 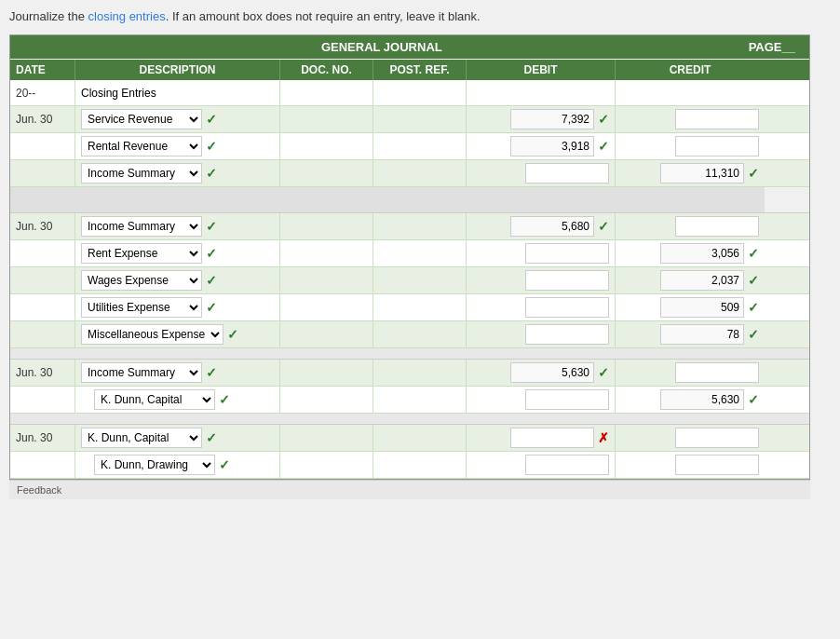 What do you see at coordinates (541, 70) in the screenshot?
I see `col-debit: DEBIT` at bounding box center [541, 70].